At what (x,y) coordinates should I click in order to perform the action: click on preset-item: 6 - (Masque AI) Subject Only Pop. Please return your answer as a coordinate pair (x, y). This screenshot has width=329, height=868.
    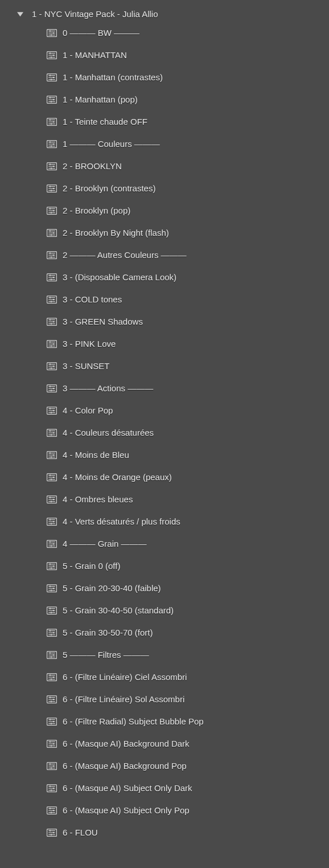
    Looking at the image, I should click on (164, 810).